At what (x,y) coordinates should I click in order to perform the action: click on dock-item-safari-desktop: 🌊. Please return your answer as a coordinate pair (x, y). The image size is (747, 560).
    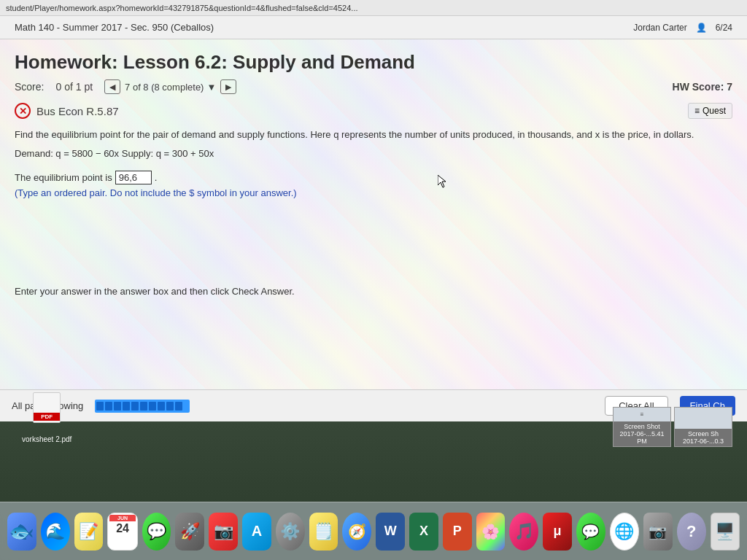
    Looking at the image, I should click on (55, 532).